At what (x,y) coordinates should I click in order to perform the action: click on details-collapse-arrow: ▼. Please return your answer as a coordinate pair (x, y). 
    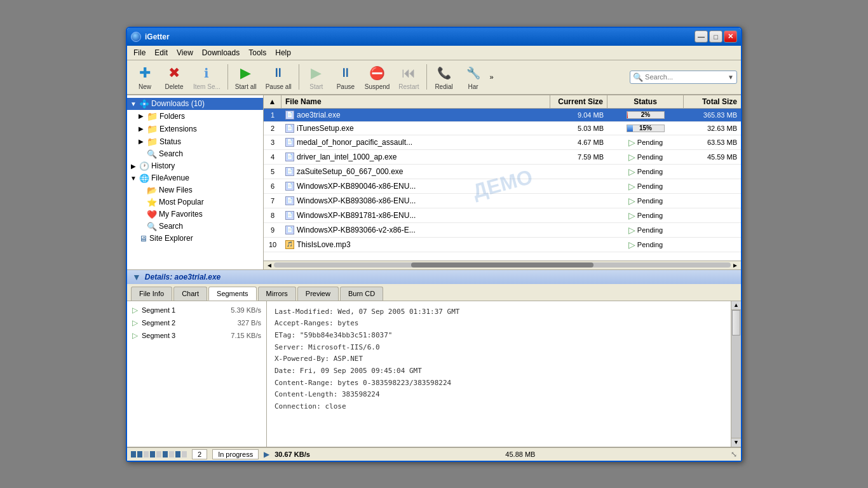
    Looking at the image, I should click on (137, 277).